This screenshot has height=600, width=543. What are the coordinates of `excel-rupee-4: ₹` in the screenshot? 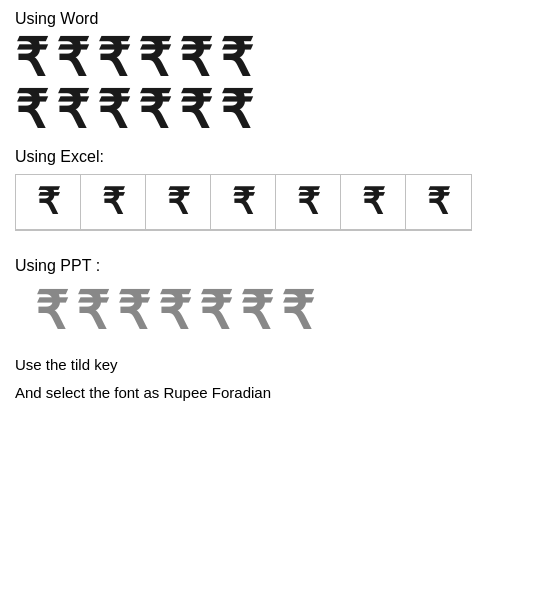 It's located at (244, 202).